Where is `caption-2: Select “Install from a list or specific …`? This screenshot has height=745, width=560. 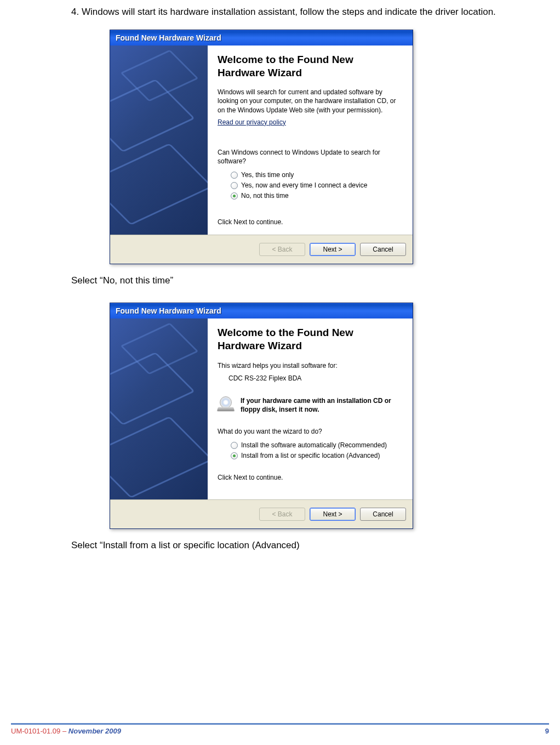
caption-2: Select “Install from a list or specific … is located at coordinates (307, 545).